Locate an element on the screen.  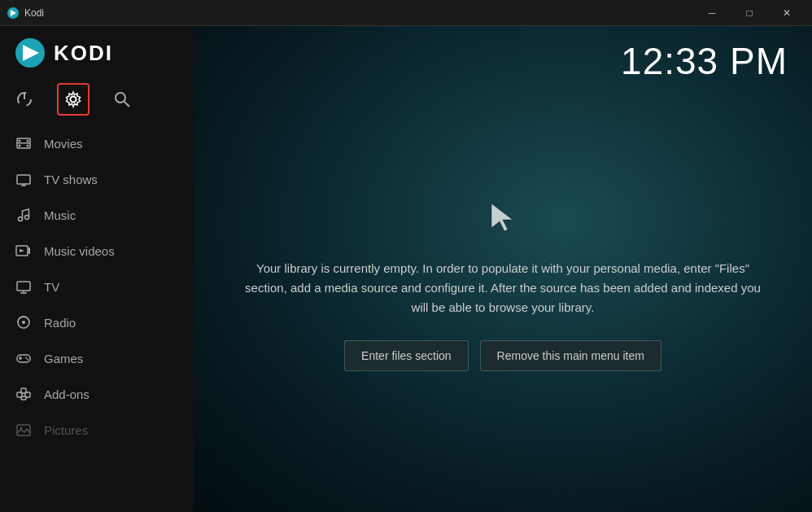
pictures-icon is located at coordinates (24, 430).